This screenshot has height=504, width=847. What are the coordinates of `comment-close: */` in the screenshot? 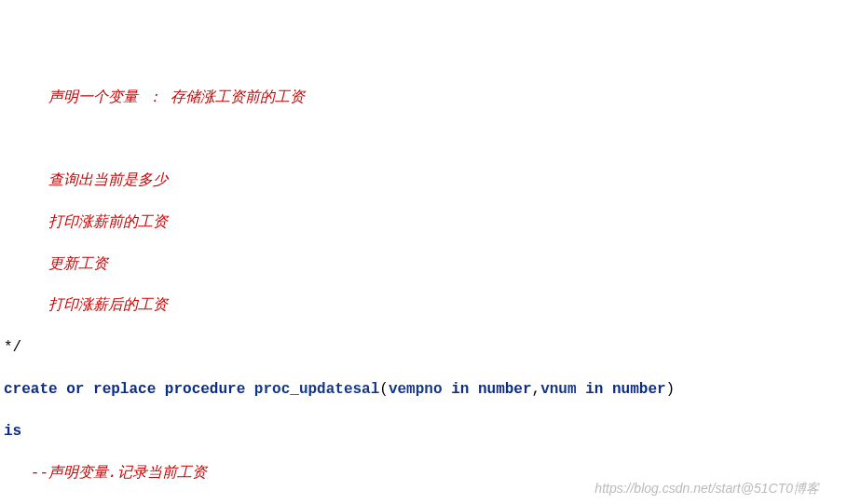 It's located at (423, 347).